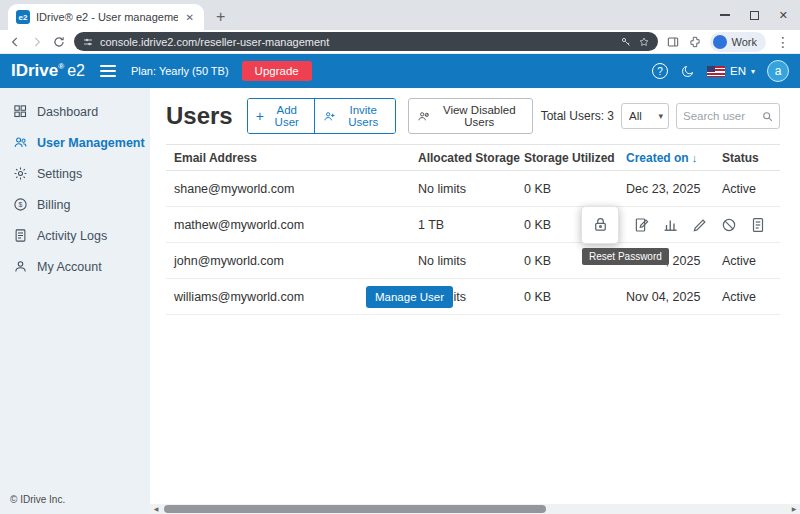 This screenshot has width=800, height=514. I want to click on browser-tab-strip: e2 IDrive® e2 - User management ✕ + ✕, so click(400, 15).